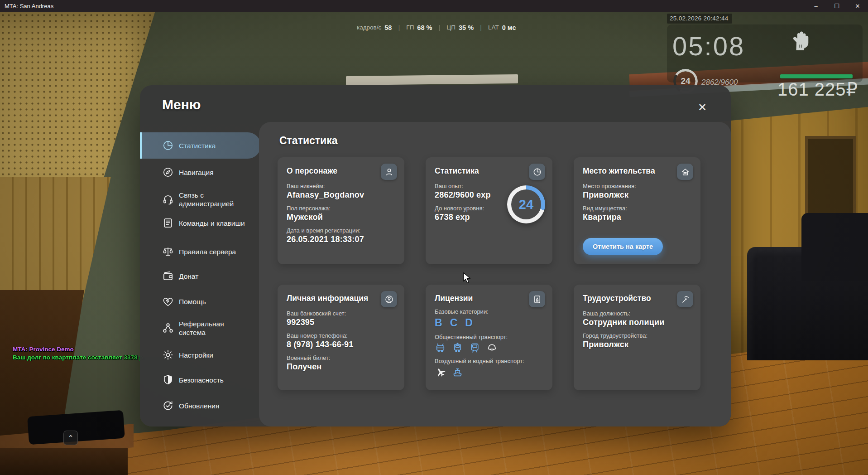  Describe the element at coordinates (71, 438) in the screenshot. I see `chevron-up-icon: ⌃` at that location.